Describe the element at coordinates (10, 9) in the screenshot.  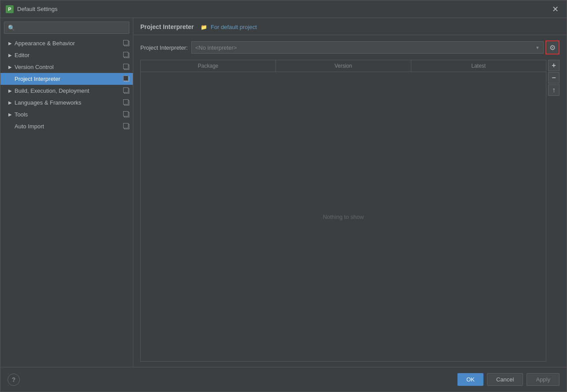
I see `app-icon: P` at that location.